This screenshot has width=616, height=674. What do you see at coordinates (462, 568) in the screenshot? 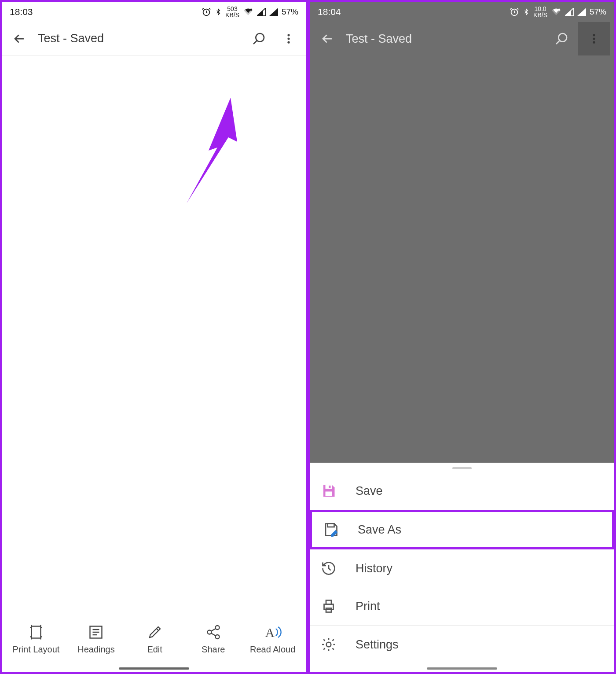
I see `menu-item-history: History` at bounding box center [462, 568].